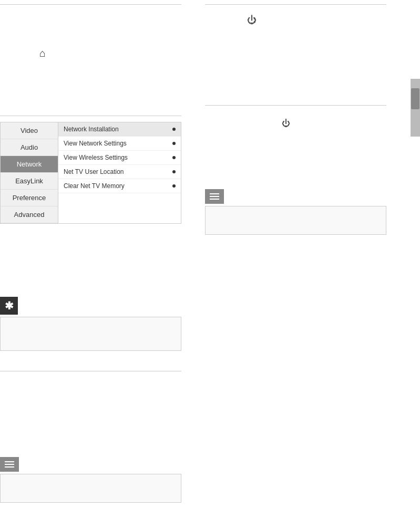 The width and height of the screenshot is (420, 519). I want to click on sidebar-item-easylink: EasyLink, so click(29, 181).